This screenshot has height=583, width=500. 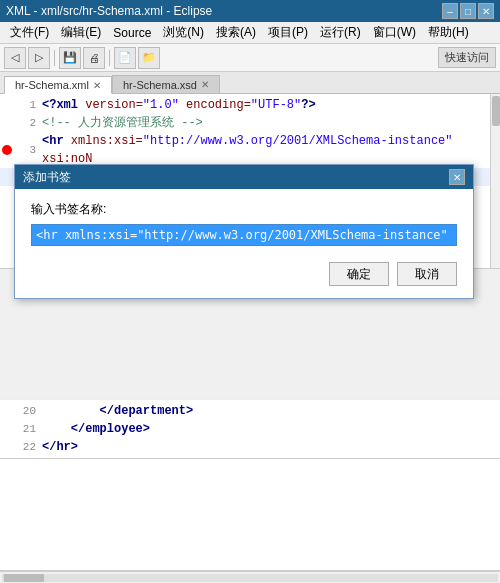 I want to click on toolbar-back: ◁, so click(x=15, y=58).